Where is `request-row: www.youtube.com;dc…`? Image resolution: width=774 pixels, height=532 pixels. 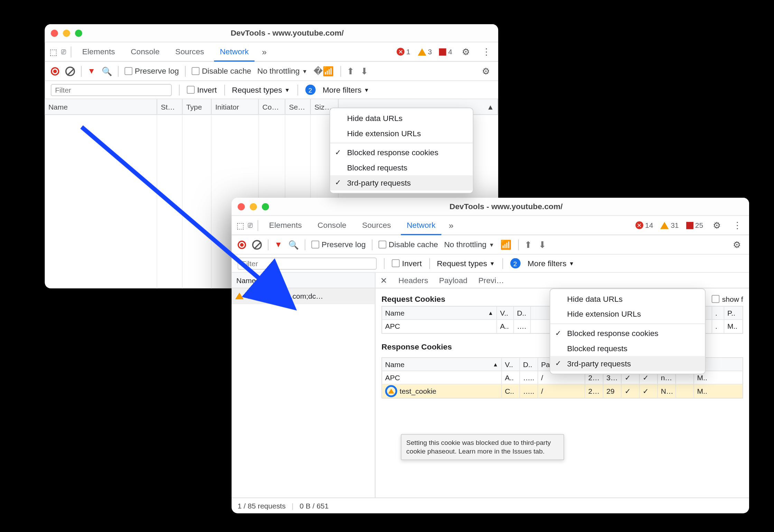 request-row: www.youtube.com;dc… is located at coordinates (304, 296).